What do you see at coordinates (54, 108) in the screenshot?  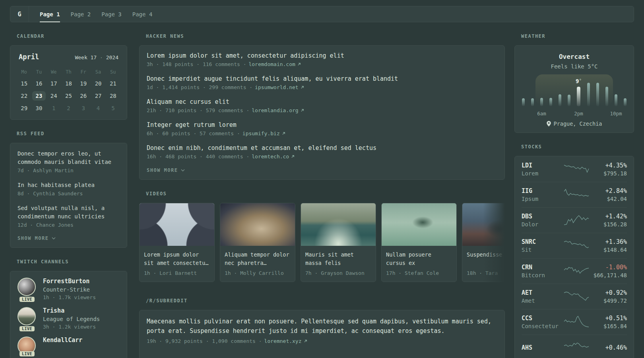 I see `calendar-day: 1` at bounding box center [54, 108].